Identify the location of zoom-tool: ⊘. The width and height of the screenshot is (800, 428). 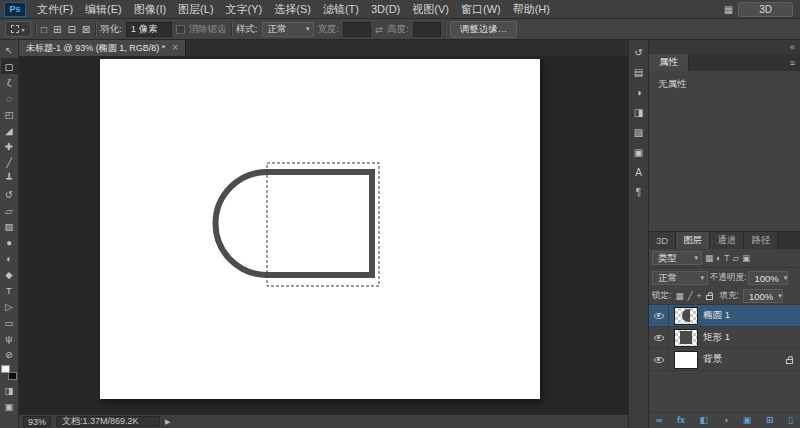
(10, 354).